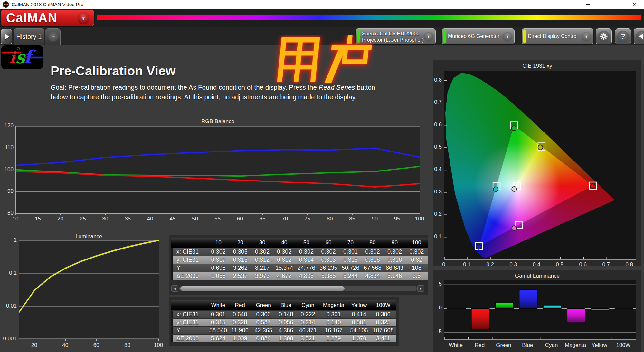  What do you see at coordinates (6, 37) in the screenshot?
I see `nav-forward-button` at bounding box center [6, 37].